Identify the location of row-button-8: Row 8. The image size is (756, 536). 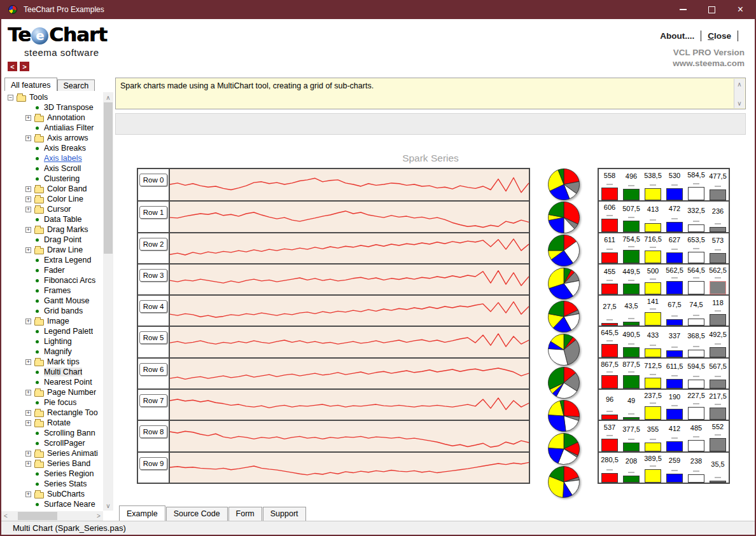
(153, 432).